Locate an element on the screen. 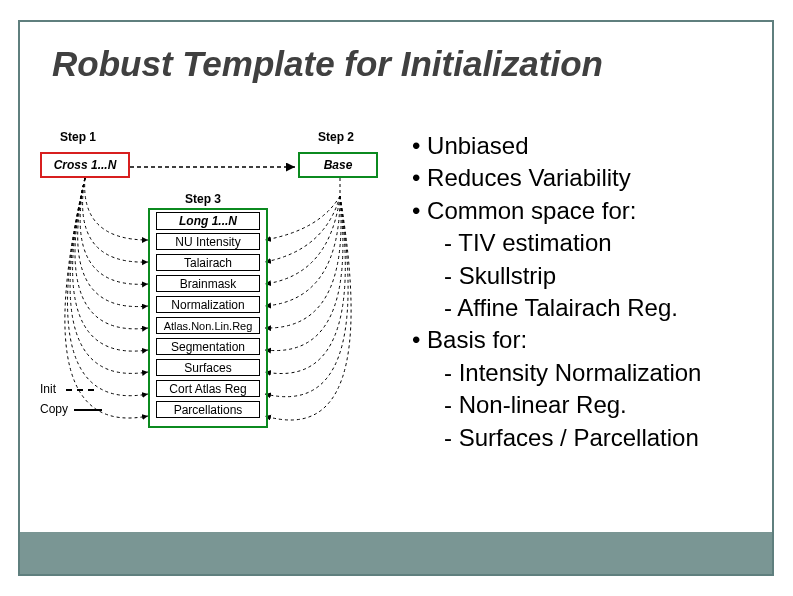 The image size is (793, 596). legend-copy-line is located at coordinates (88, 410).